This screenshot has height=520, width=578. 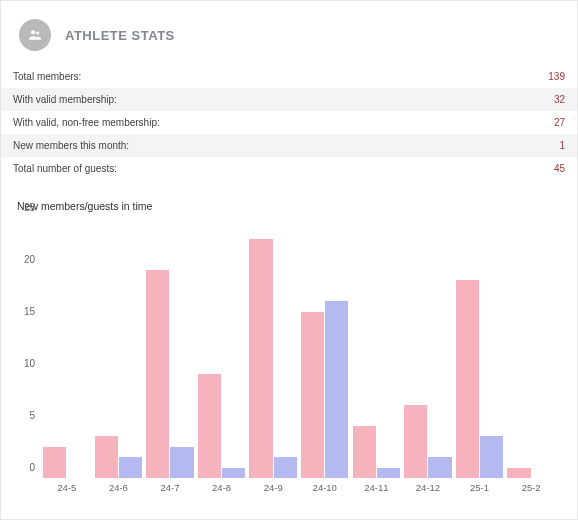 What do you see at coordinates (24, 468) in the screenshot?
I see `y-tick: 0` at bounding box center [24, 468].